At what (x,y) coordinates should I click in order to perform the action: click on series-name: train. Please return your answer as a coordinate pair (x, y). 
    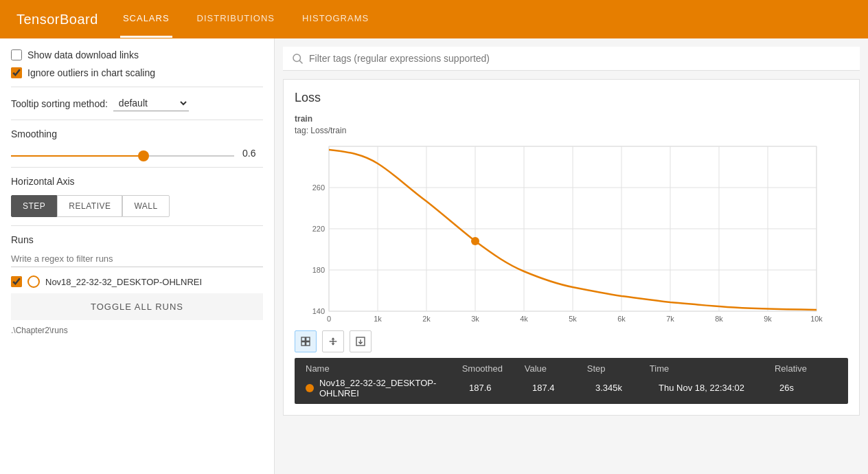
    Looking at the image, I should click on (304, 119).